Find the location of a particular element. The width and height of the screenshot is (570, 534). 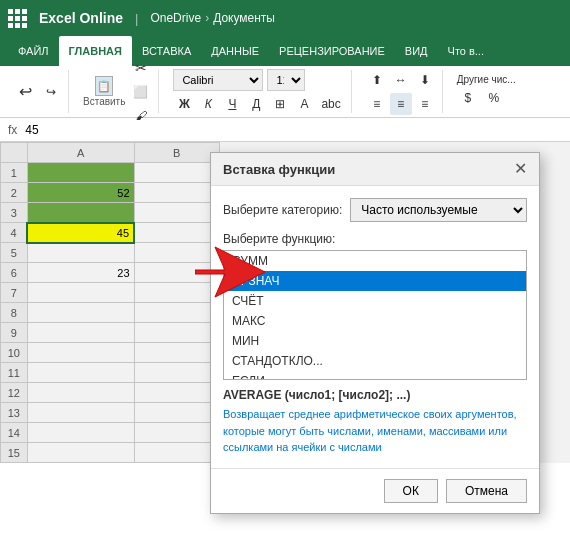

dialog-title: Вставка функции is located at coordinates (279, 170).